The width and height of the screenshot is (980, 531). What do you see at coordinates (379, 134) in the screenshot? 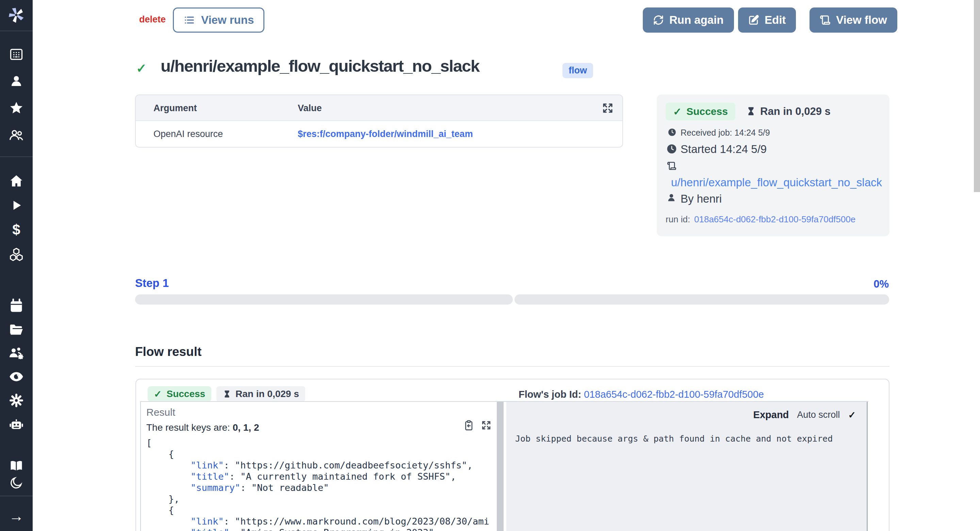
I see `table-row: OpenAI resource $res:f/company-folder/wi…` at bounding box center [379, 134].